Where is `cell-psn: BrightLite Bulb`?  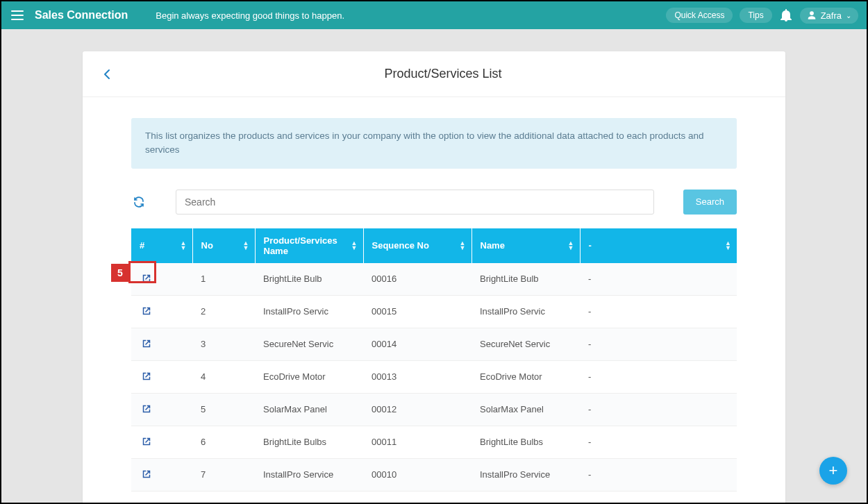 cell-psn: BrightLite Bulb is located at coordinates (309, 279).